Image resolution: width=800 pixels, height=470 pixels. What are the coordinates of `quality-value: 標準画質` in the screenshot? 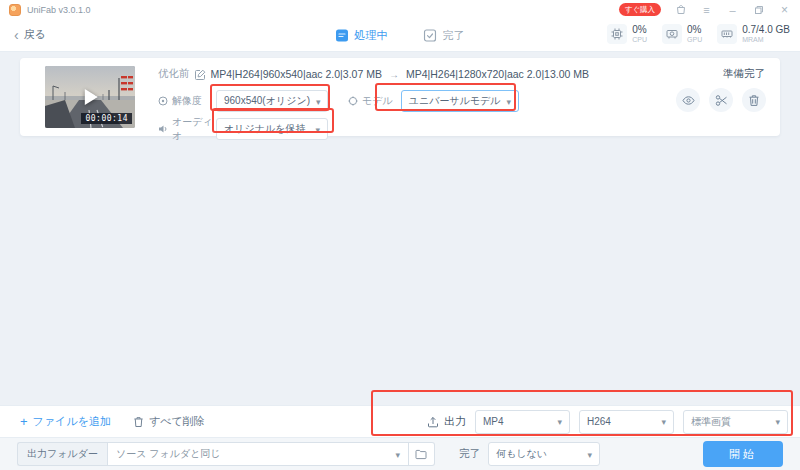 It's located at (711, 422).